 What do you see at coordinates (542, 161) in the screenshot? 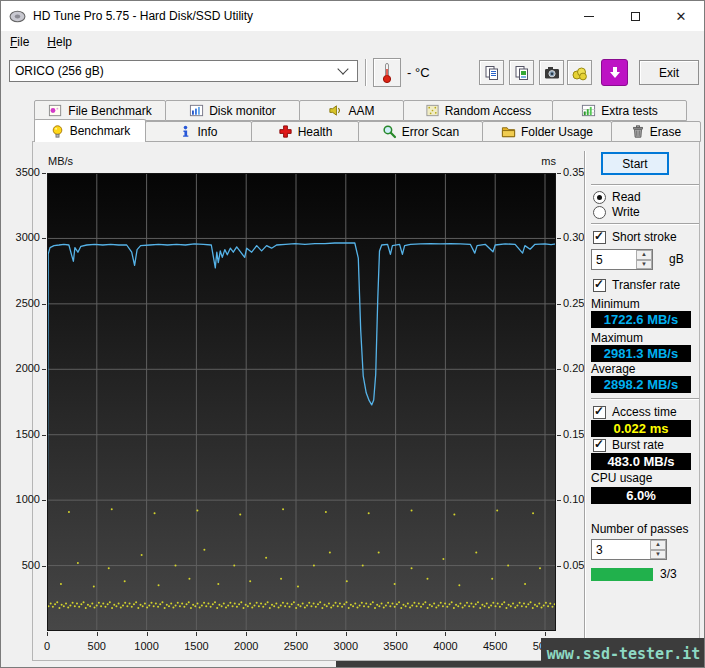
I see `right-axis-unit: ms` at bounding box center [542, 161].